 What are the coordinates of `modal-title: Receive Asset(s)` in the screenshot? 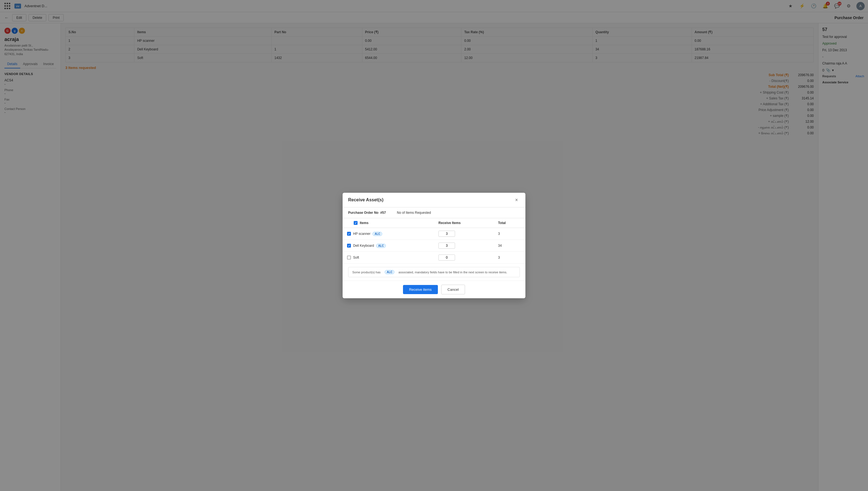 It's located at (366, 200).